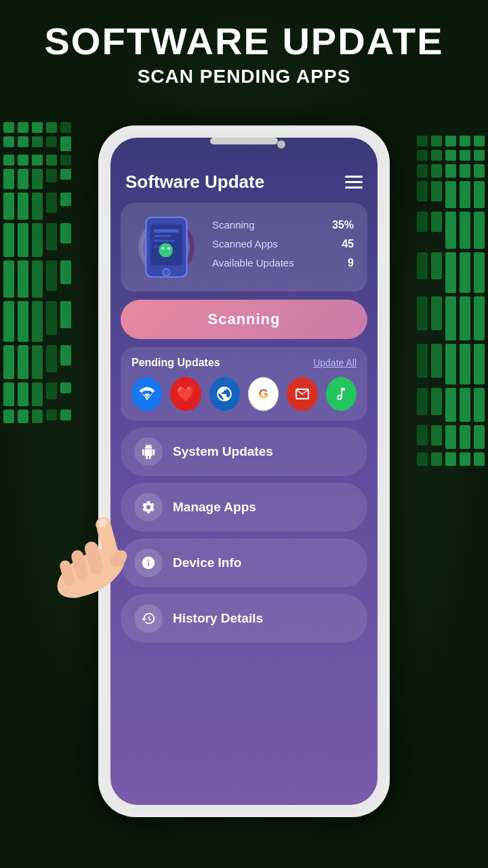 The width and height of the screenshot is (488, 868). Describe the element at coordinates (167, 247) in the screenshot. I see `scan-progress-circle` at that location.